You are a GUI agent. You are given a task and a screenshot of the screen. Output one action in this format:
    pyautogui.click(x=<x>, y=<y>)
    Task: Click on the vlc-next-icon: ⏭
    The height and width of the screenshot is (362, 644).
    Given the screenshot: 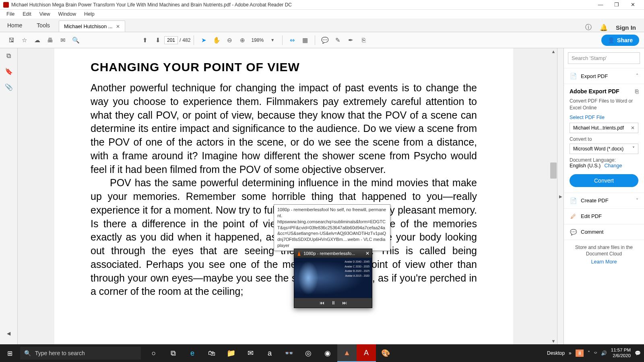 What is the action you would take?
    pyautogui.click(x=345, y=303)
    